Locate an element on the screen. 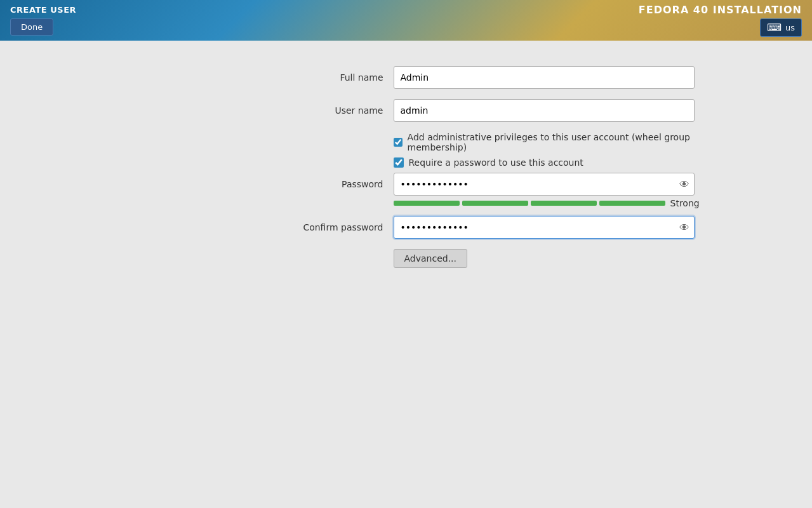 The width and height of the screenshot is (812, 508). admin-privileges-checkbox is located at coordinates (398, 142).